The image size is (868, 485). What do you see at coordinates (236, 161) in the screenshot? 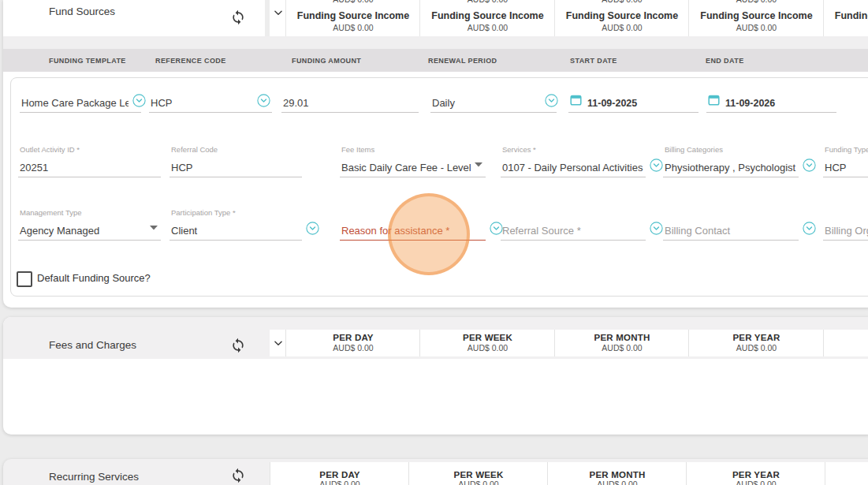
I see `referral-code-field: Referral Code HCP` at bounding box center [236, 161].